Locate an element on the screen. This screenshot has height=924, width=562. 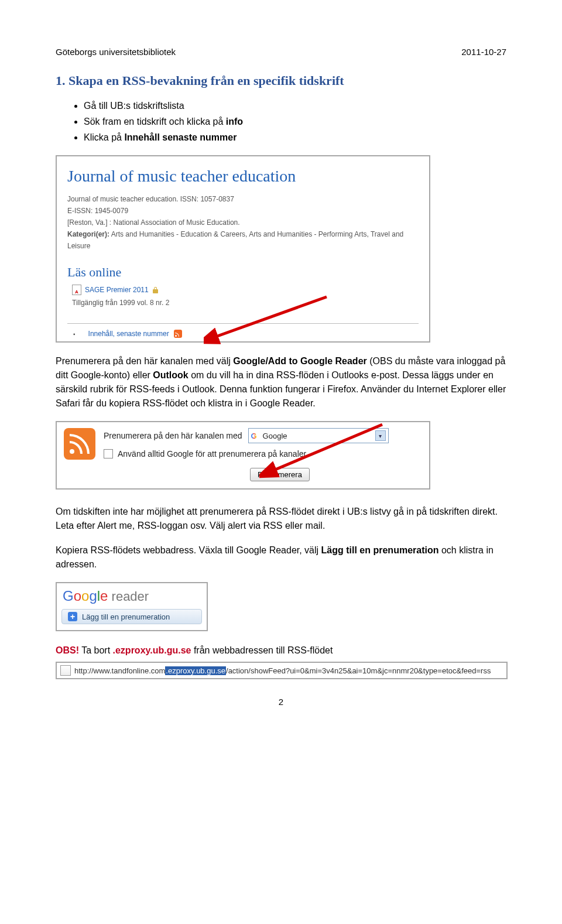
checkbox-label: Använd alltid Google för att prenumerera… is located at coordinates (213, 454).